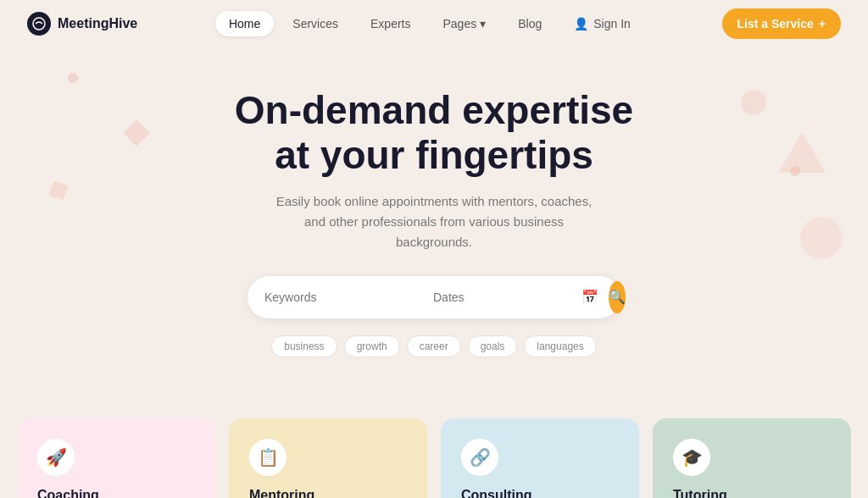  What do you see at coordinates (540, 493) in the screenshot?
I see `consulting-title: Consulting` at bounding box center [540, 493].